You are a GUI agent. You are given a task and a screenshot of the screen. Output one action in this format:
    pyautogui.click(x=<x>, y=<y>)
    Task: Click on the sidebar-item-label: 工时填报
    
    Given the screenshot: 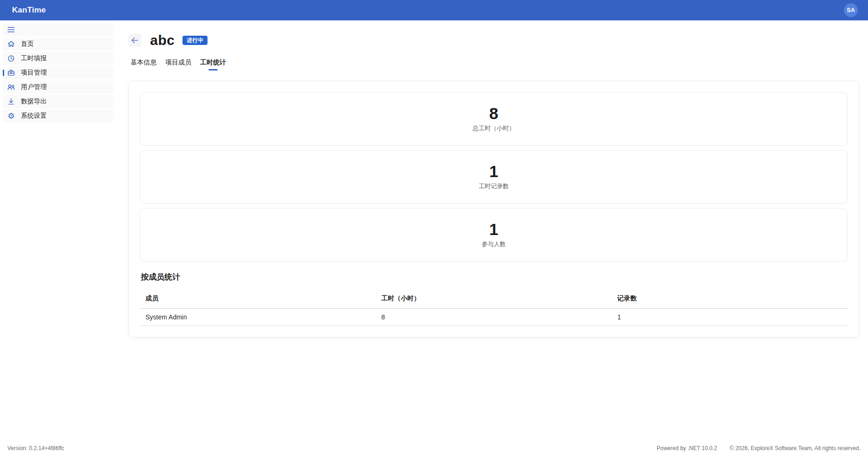 What is the action you would take?
    pyautogui.click(x=34, y=58)
    